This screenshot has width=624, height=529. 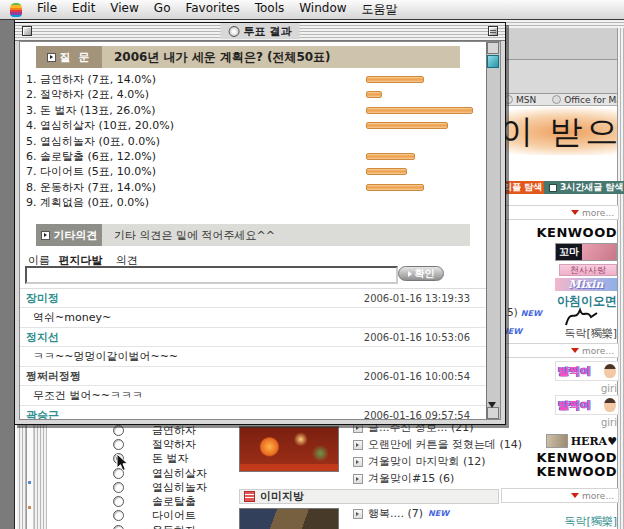 What do you see at coordinates (218, 10) in the screenshot?
I see `menu-items: FileEditViewGoFavoritesToolsWindow도움말` at bounding box center [218, 10].